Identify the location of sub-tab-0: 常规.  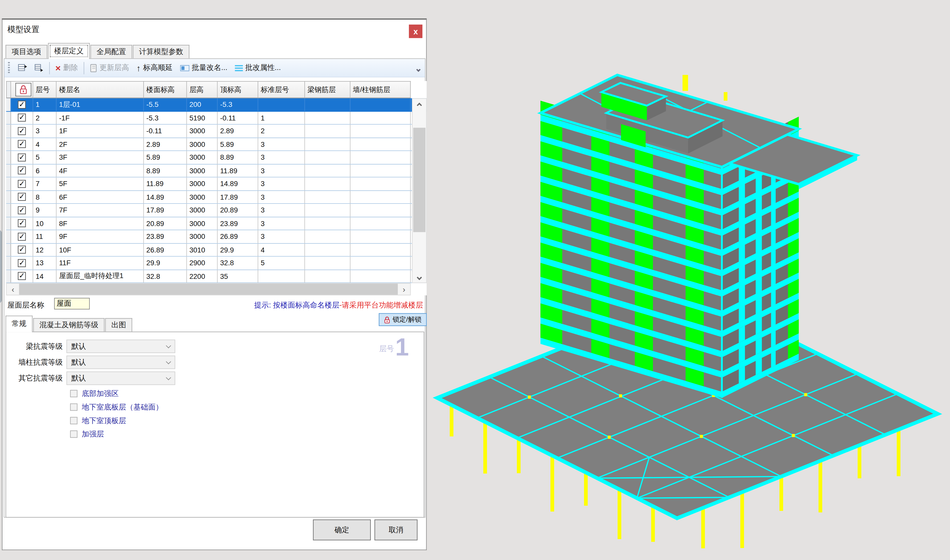
(19, 324).